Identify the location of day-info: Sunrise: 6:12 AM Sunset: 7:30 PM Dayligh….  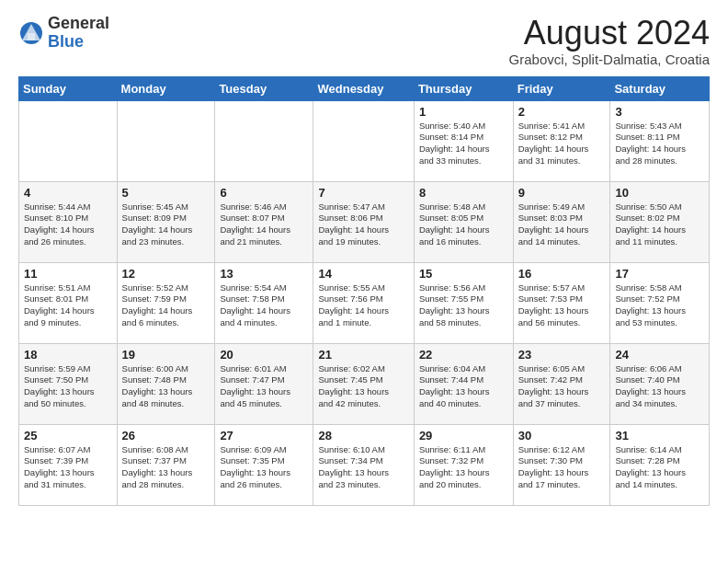
(563, 467).